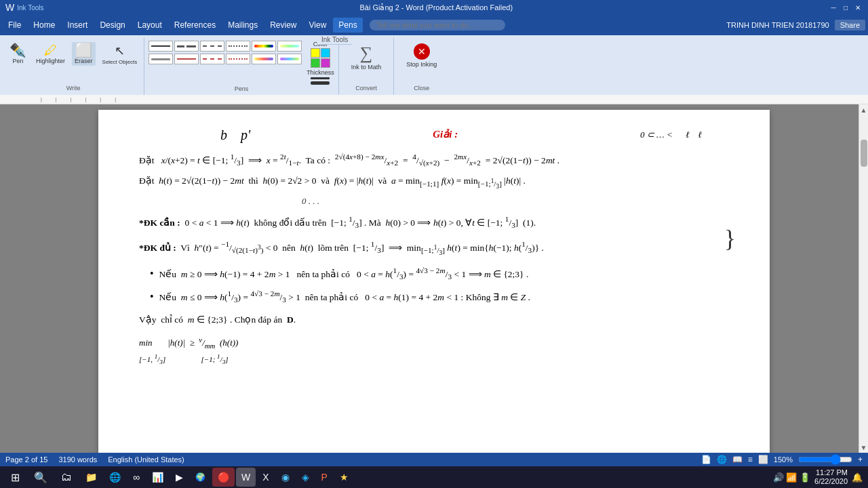 This screenshot has height=488, width=868. What do you see at coordinates (722, 460) in the screenshot?
I see `view-web-button: 🌐` at bounding box center [722, 460].